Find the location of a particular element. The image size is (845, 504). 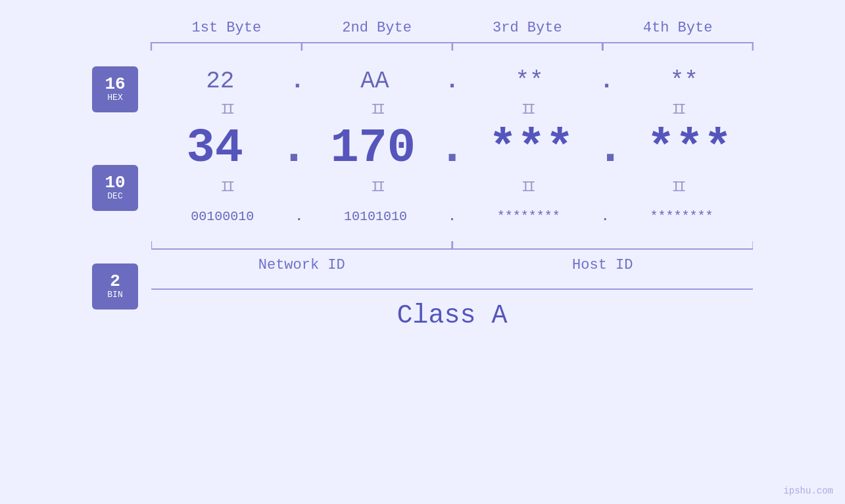

bin-row: 00100010 . 10101010 . ******** . *******… is located at coordinates (452, 216).